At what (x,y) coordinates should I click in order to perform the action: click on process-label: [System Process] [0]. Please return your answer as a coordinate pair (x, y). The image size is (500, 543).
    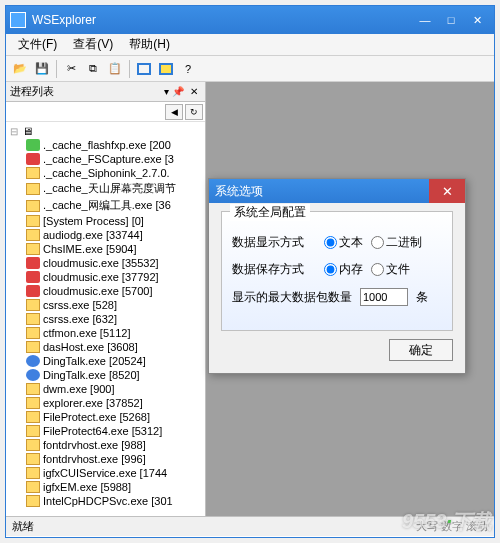
    Looking at the image, I should click on (94, 221).